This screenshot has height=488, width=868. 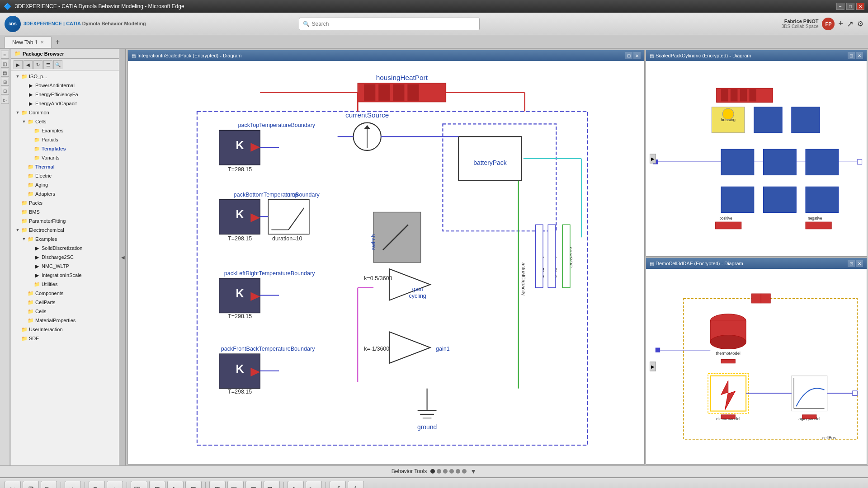 What do you see at coordinates (58, 65) in the screenshot?
I see `sidebar-search-btn: 🔍` at bounding box center [58, 65].